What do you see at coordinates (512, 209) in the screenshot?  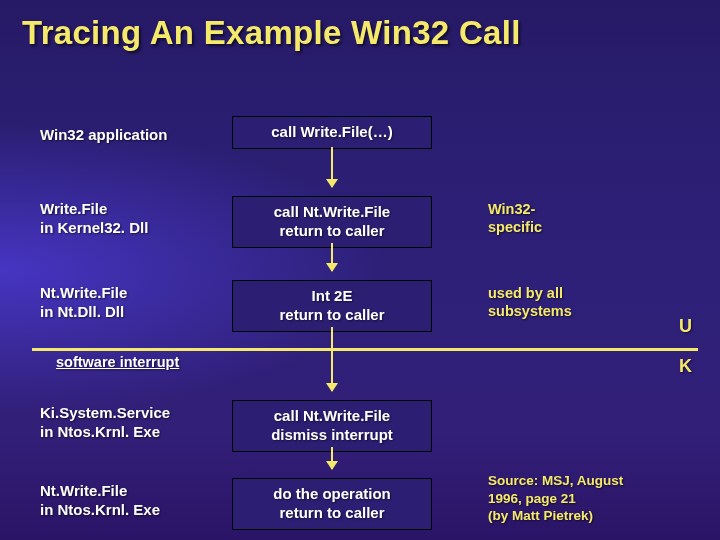 I see `note-line: Win32-` at bounding box center [512, 209].